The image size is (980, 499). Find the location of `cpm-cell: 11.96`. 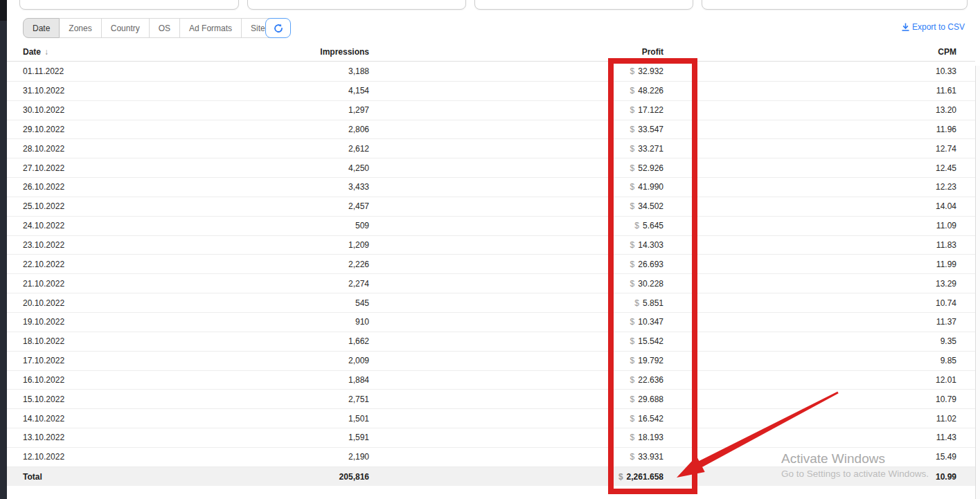

cpm-cell: 11.96 is located at coordinates (478, 130).